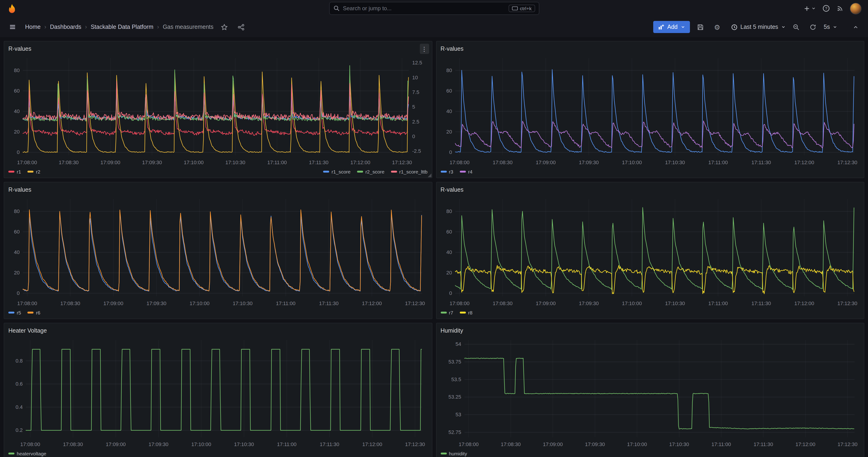 This screenshot has height=457, width=868. What do you see at coordinates (424, 49) in the screenshot?
I see `panel-menu-button: ⋮` at bounding box center [424, 49].